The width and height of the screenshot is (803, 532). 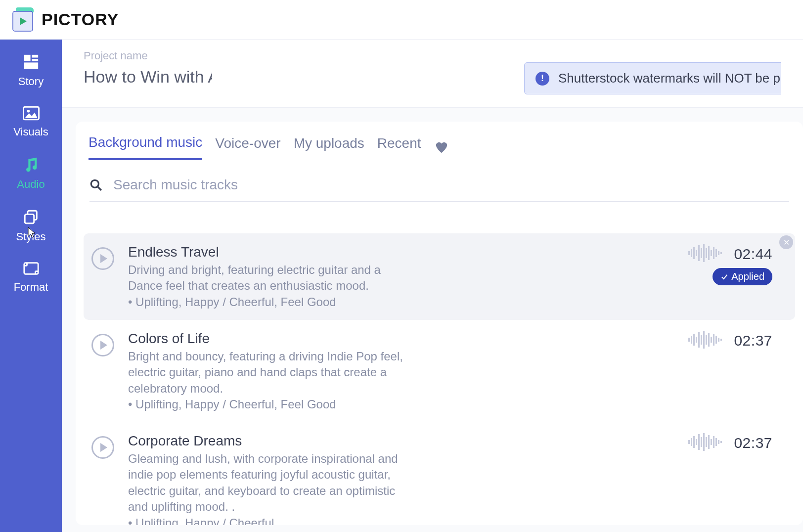 I want to click on sidebar: Story Visuals Audio Styles, so click(x=31, y=286).